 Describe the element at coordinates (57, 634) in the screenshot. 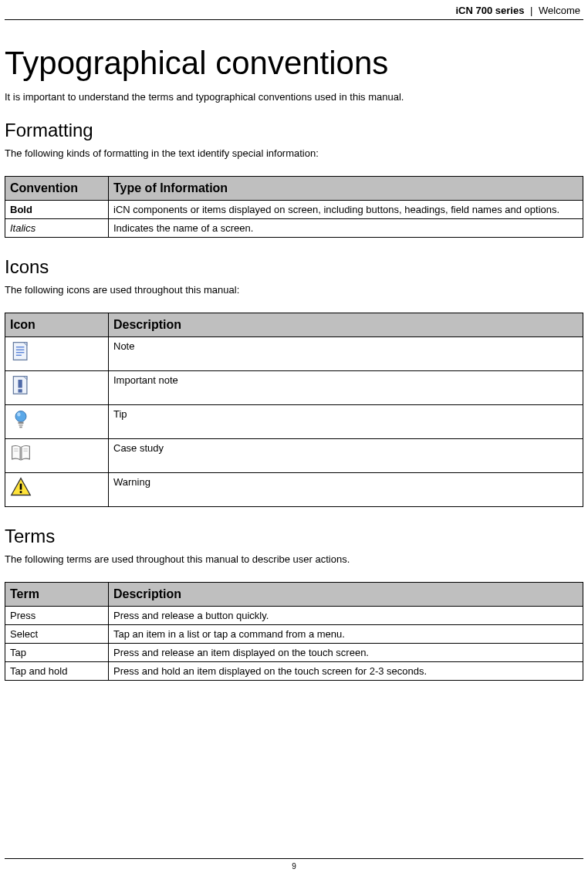

I see `term-select: Select` at that location.